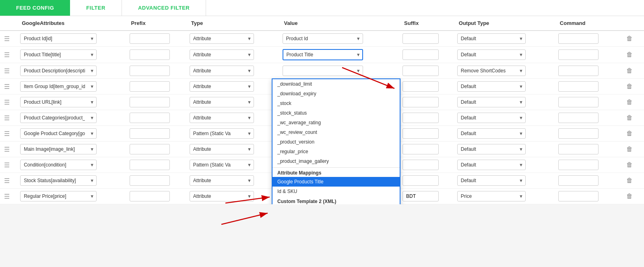 This screenshot has width=644, height=267. I want to click on dropdown-scroll-item: _stock, so click(336, 103).